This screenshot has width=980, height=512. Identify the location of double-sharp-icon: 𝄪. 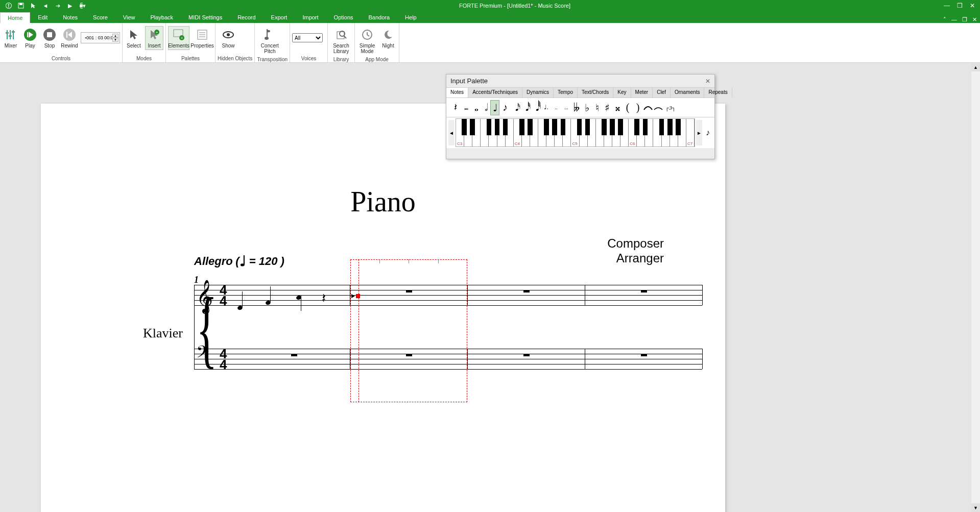
(617, 108).